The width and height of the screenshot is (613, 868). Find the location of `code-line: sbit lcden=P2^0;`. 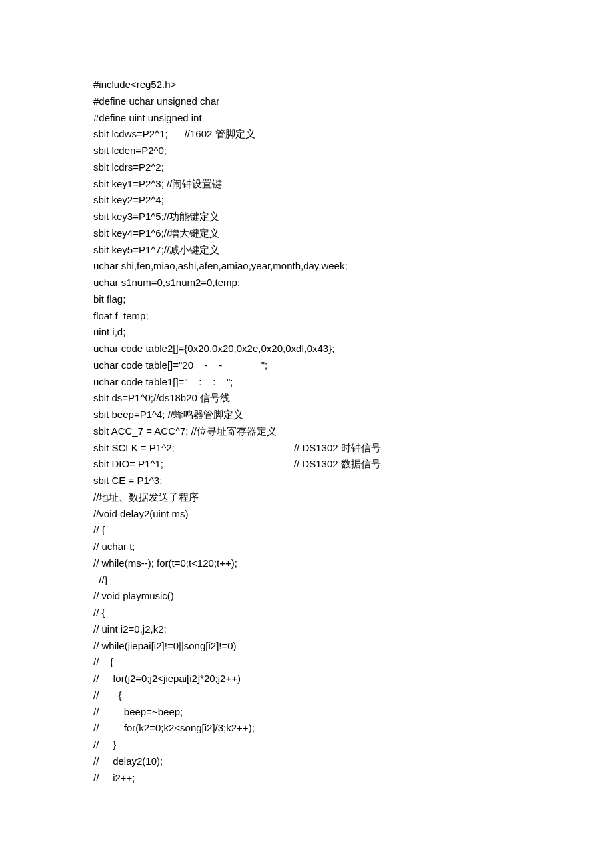

code-line: sbit lcden=P2^0; is located at coordinates (306, 151).